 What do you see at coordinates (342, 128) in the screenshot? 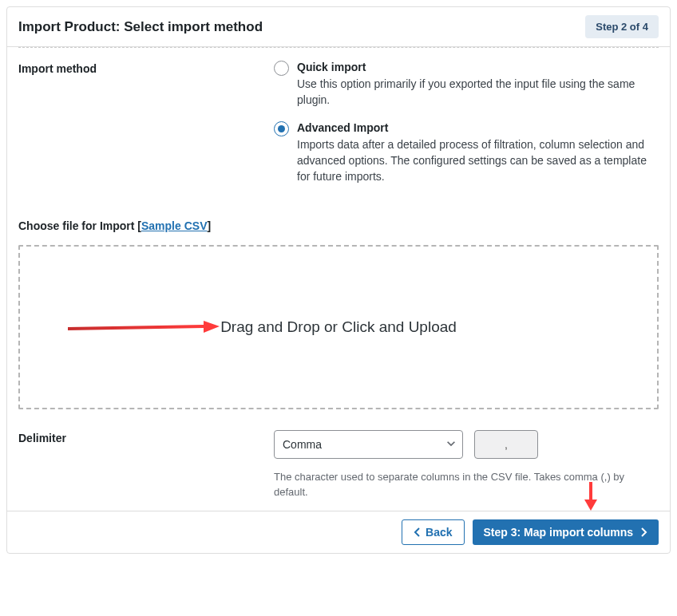
I see `radio-title: Advanced Import` at bounding box center [342, 128].